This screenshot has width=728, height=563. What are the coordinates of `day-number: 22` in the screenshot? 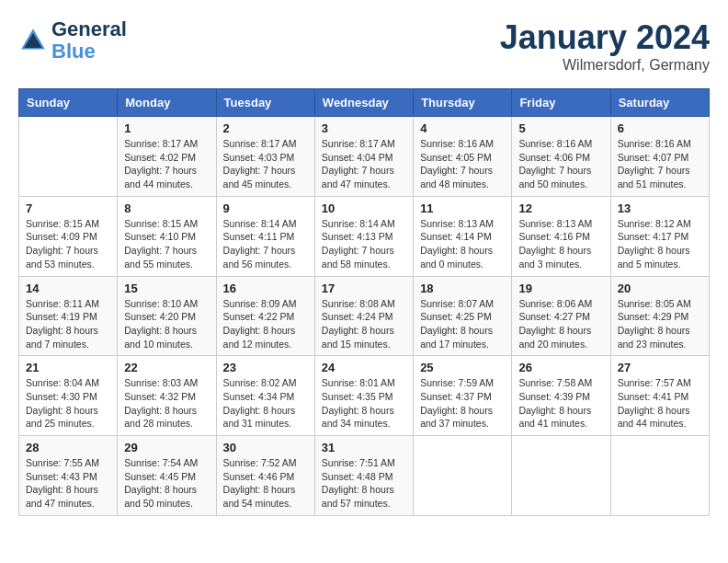 It's located at (166, 368).